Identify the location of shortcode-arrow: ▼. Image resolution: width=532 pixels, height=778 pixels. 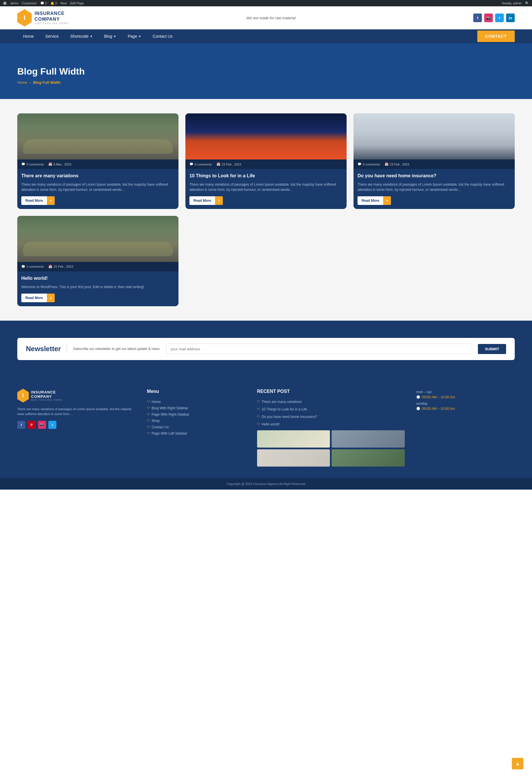
(91, 36).